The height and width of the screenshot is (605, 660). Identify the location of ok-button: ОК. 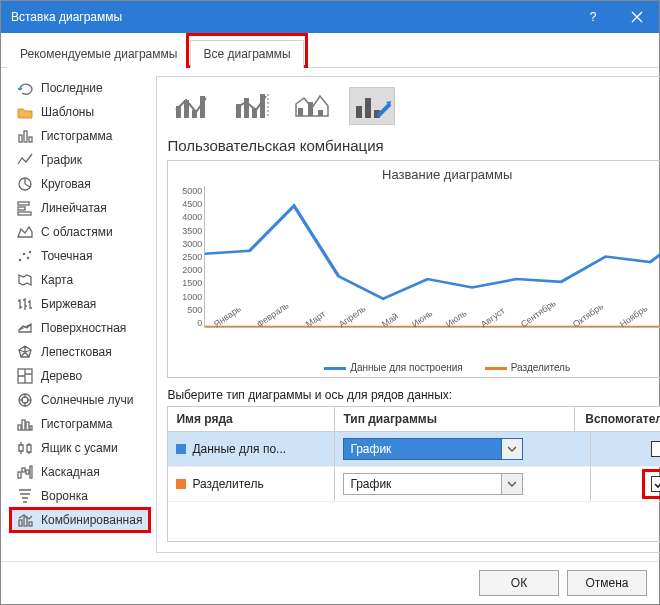
(519, 583).